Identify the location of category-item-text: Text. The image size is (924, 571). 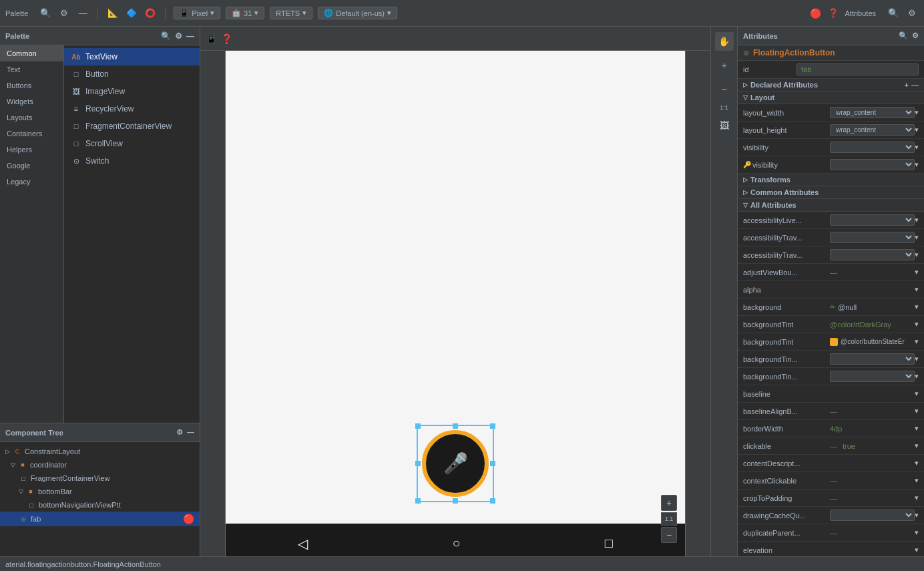
(32, 69).